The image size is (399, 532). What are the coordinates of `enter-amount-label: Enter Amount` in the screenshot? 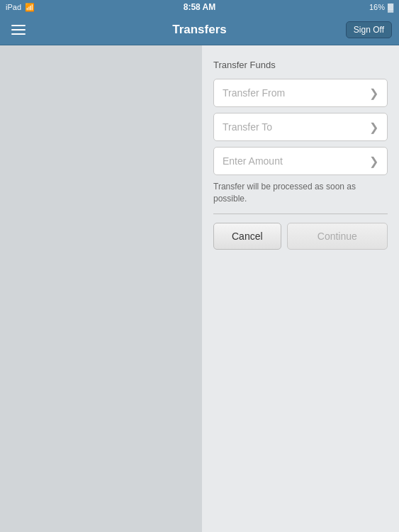 It's located at (252, 161).